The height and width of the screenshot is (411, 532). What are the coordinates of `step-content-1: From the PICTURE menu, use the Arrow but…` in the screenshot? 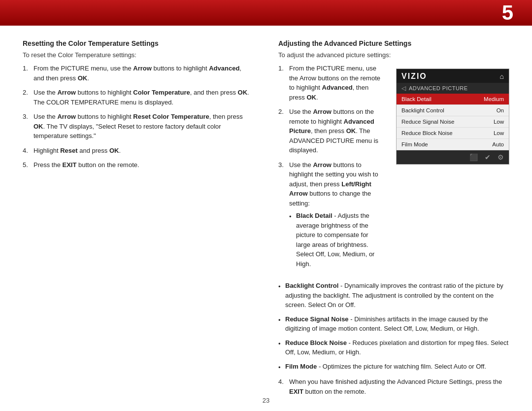 It's located at (144, 73).